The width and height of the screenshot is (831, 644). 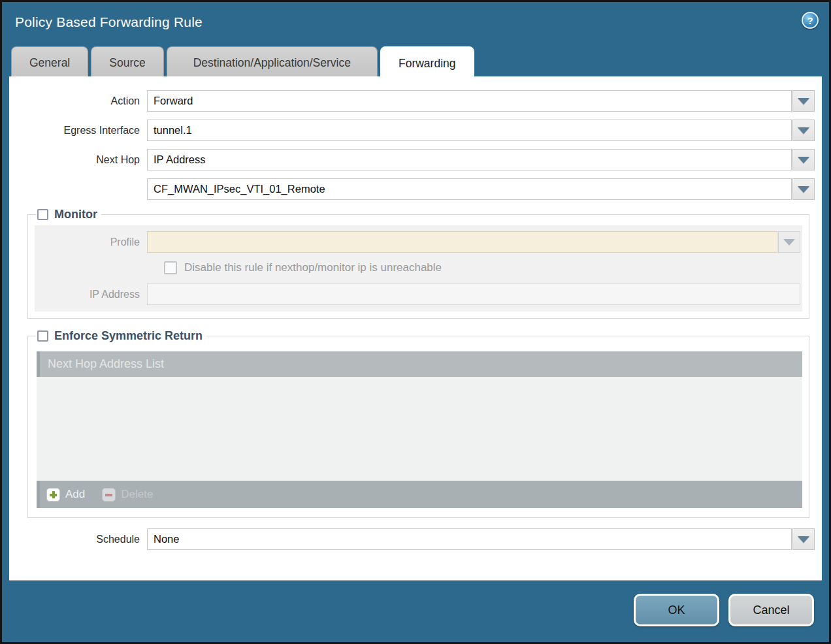 What do you see at coordinates (724, 610) in the screenshot?
I see `dialog-footer: OK Cancel` at bounding box center [724, 610].